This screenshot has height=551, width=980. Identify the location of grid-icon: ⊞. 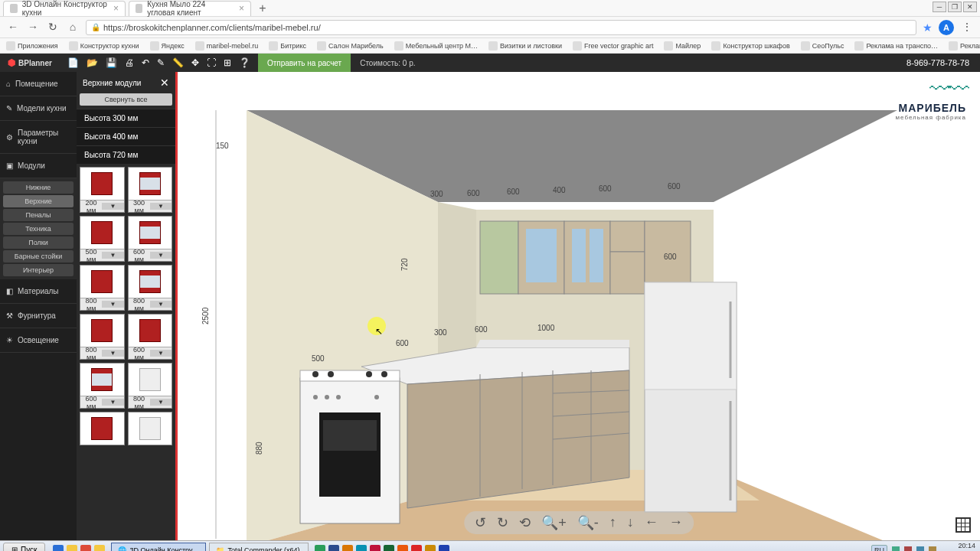
(227, 63).